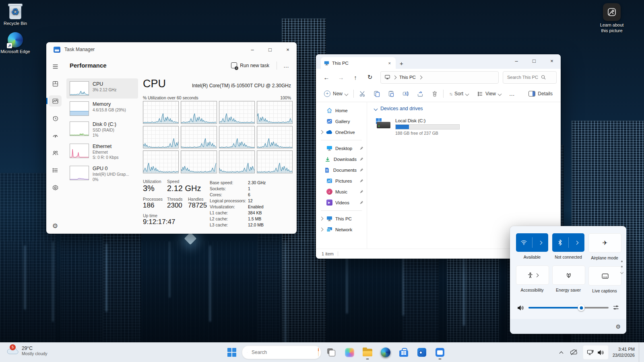 Image resolution: width=644 pixels, height=362 pixels. What do you see at coordinates (391, 94) in the screenshot?
I see `paste-button` at bounding box center [391, 94].